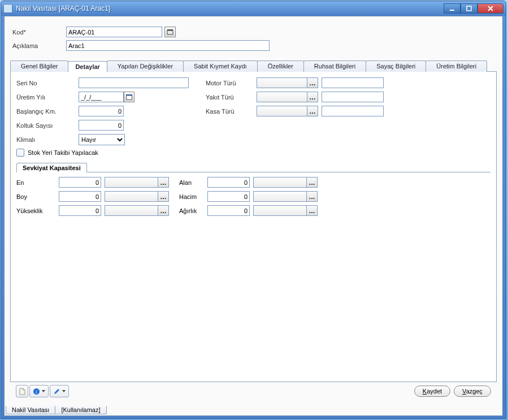 This screenshot has width=508, height=420. What do you see at coordinates (59, 391) in the screenshot?
I see `edit-tool-button` at bounding box center [59, 391].